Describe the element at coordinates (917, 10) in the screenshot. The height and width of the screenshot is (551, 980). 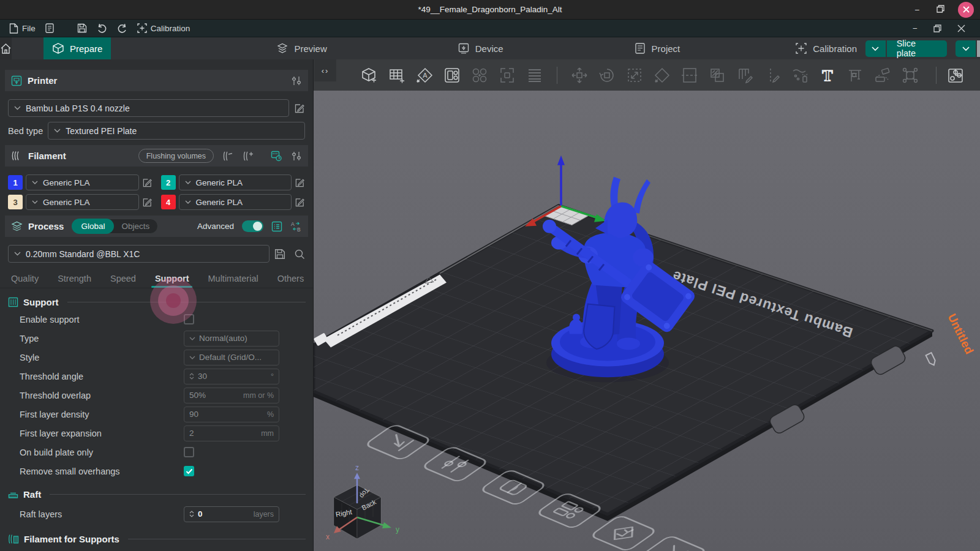
I see `os-minimize-button: −` at that location.